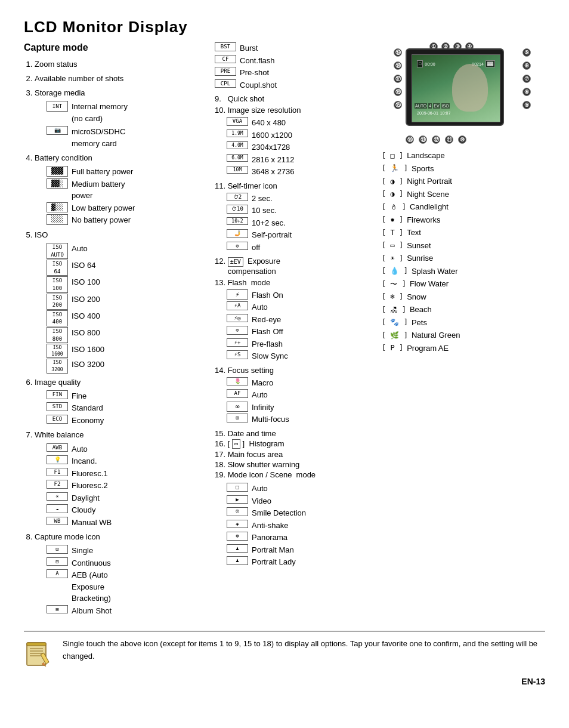 This screenshot has height=728, width=569. What do you see at coordinates (100, 112) in the screenshot?
I see `storage-int-label: Internal memory(no card)` at bounding box center [100, 112].